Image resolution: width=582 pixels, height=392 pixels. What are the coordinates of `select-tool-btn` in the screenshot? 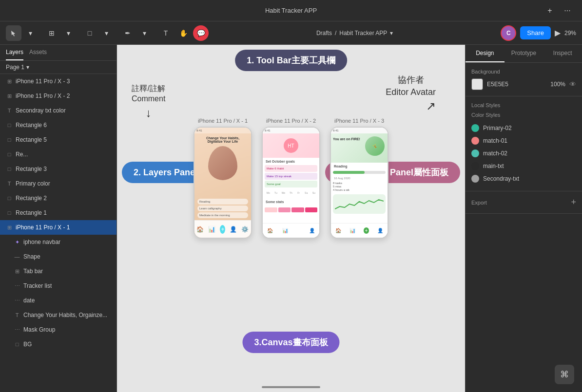 It's located at (14, 33).